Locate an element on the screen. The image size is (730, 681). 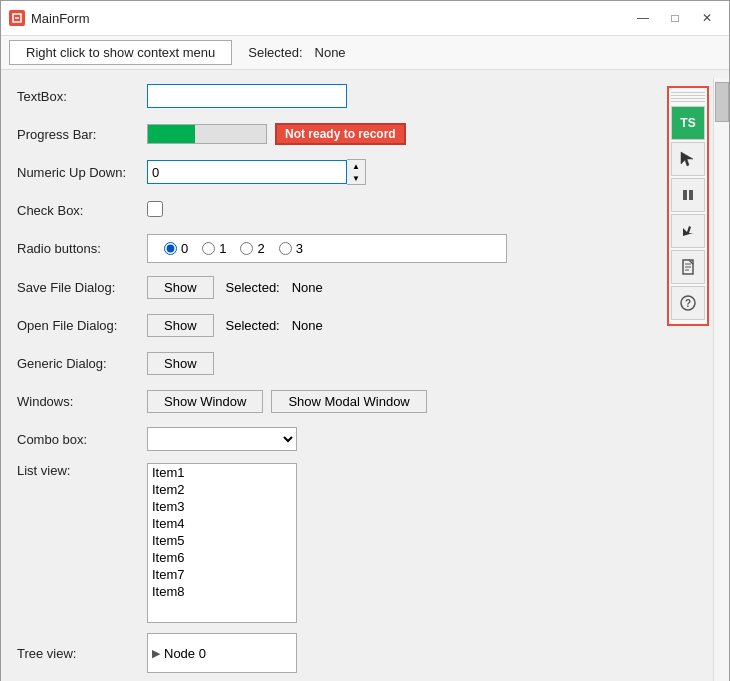
tree-label: Tree view: is located at coordinates (82, 654).